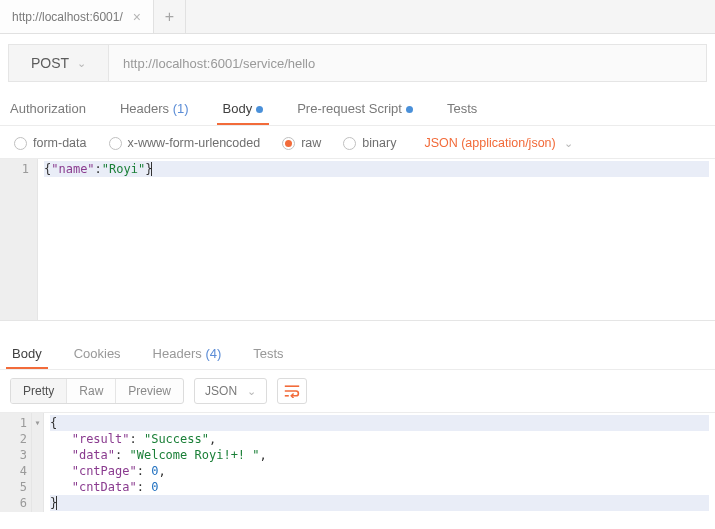  I want to click on resp-tab-body: Body, so click(27, 354).